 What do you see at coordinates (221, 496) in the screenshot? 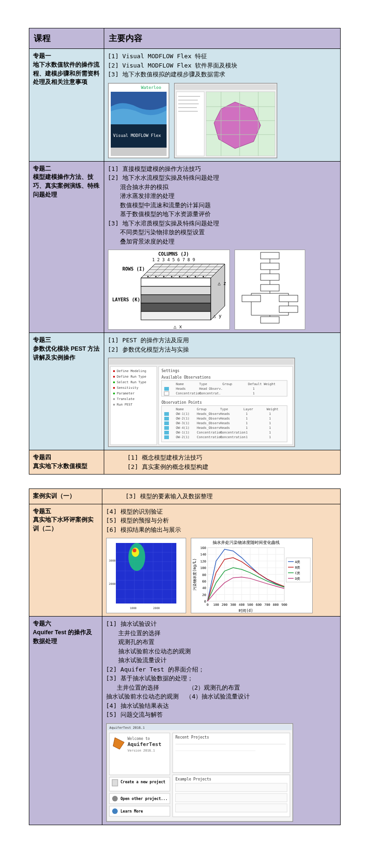
I see `content-cell: [3] 模型的要素输入及数据整理` at bounding box center [221, 496].